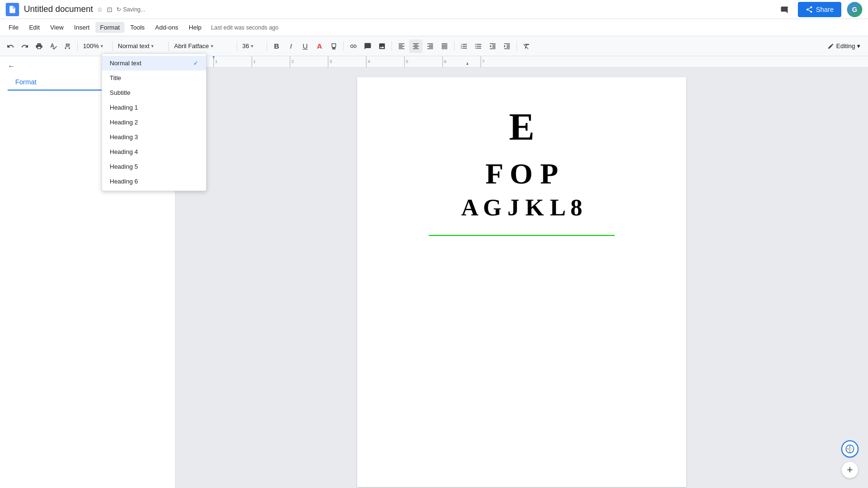 The image size is (868, 488). Describe the element at coordinates (850, 449) in the screenshot. I see `gemini-button` at that location.